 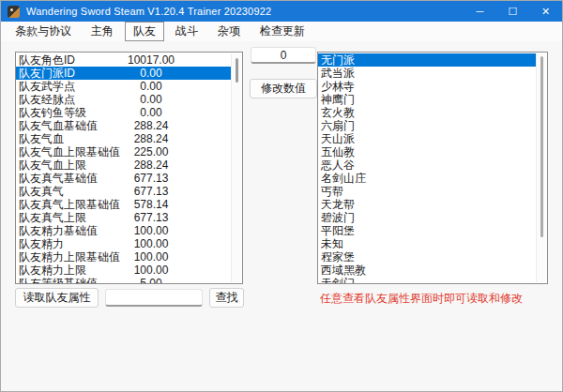 What do you see at coordinates (148, 11) in the screenshot?
I see `window-title: Wandering Sword Steam V1.20.4 Trainer 20…` at bounding box center [148, 11].